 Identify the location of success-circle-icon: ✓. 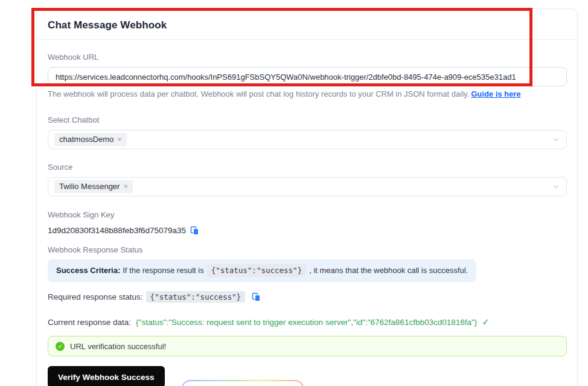
(60, 347).